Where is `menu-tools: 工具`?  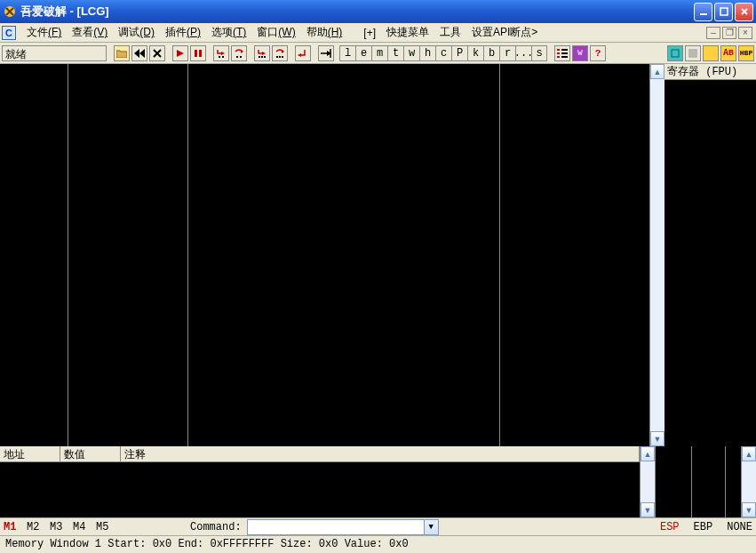
menu-tools: 工具 is located at coordinates (450, 32).